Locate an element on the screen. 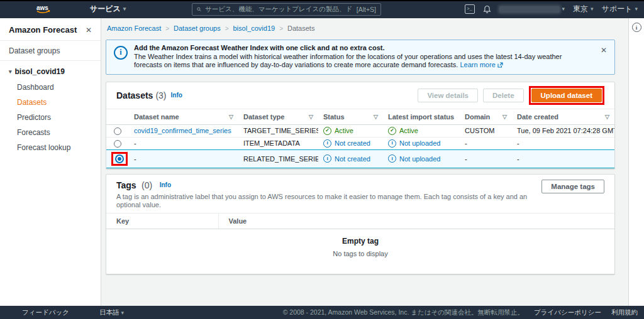 The image size is (644, 319). region-menu: 東京 ▾ is located at coordinates (584, 9).